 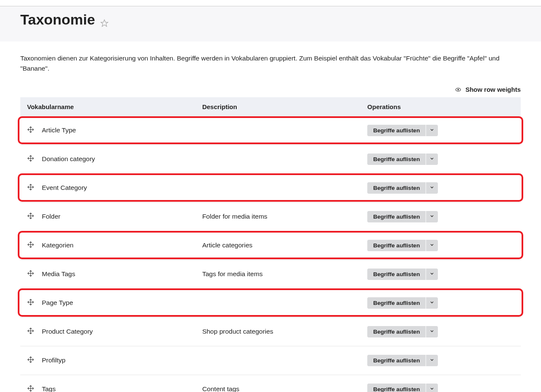 I want to click on vocab-name: Kategorien, so click(x=57, y=244).